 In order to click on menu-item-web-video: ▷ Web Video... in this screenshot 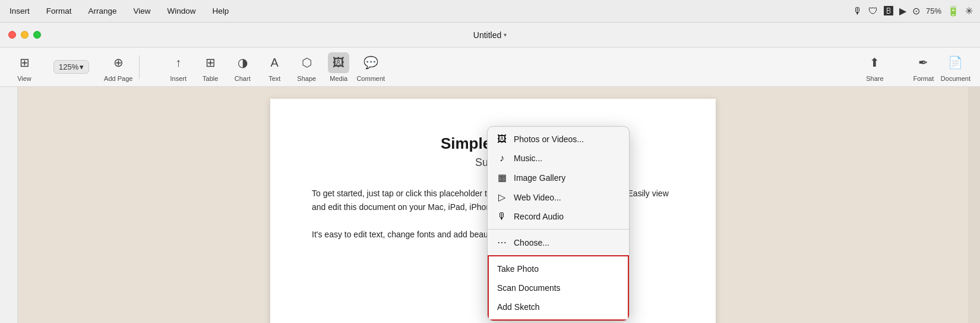, I will do `click(558, 197)`.